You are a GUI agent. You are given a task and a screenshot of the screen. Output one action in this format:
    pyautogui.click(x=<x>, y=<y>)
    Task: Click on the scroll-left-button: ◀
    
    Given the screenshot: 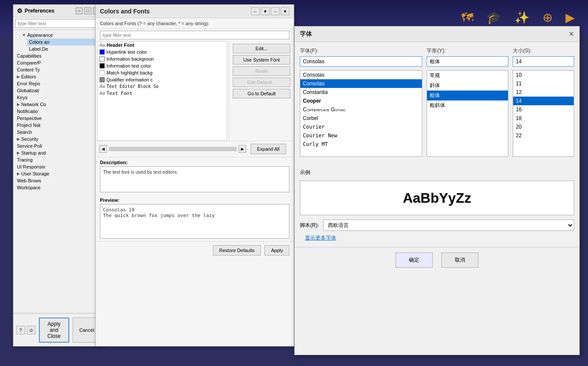 What is the action you would take?
    pyautogui.click(x=103, y=149)
    